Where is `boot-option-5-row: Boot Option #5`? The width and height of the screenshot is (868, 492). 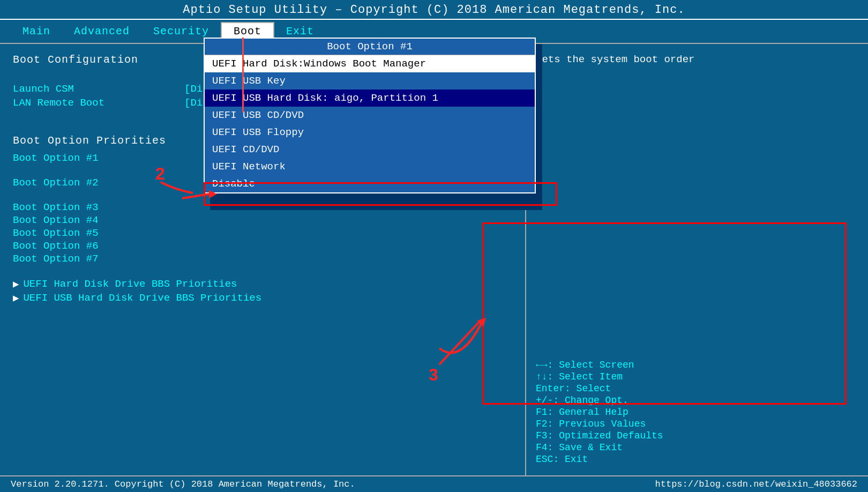 boot-option-5-row: Boot Option #5 is located at coordinates (263, 233).